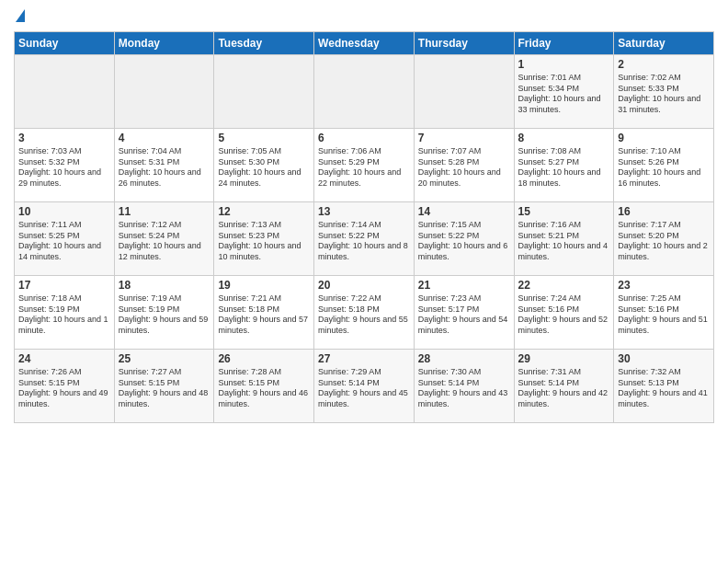 This screenshot has width=728, height=563. I want to click on day-number: 26, so click(264, 359).